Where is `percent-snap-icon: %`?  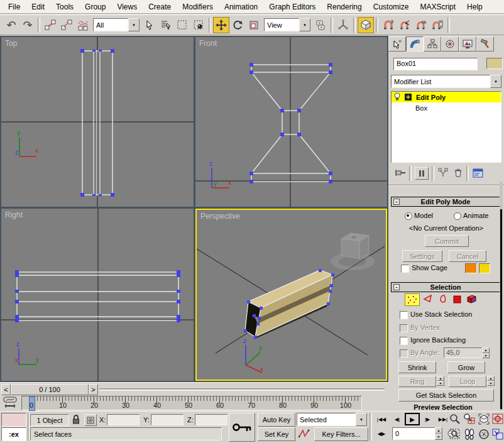 percent-snap-icon: % is located at coordinates (421, 25).